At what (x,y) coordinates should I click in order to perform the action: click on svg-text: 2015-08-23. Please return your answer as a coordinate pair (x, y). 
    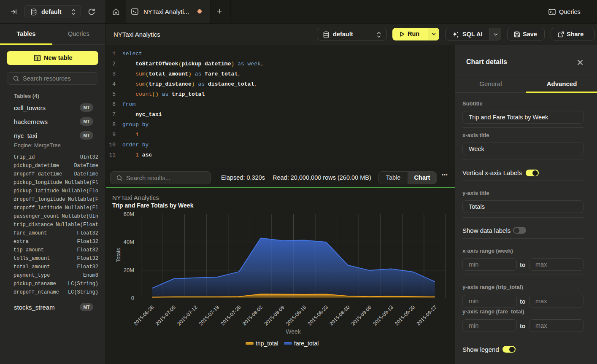
    Looking at the image, I should click on (318, 315).